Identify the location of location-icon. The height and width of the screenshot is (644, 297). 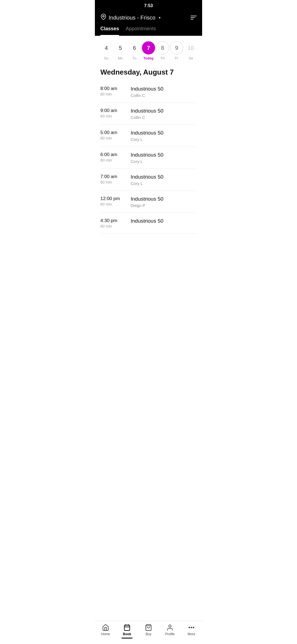
(103, 18).